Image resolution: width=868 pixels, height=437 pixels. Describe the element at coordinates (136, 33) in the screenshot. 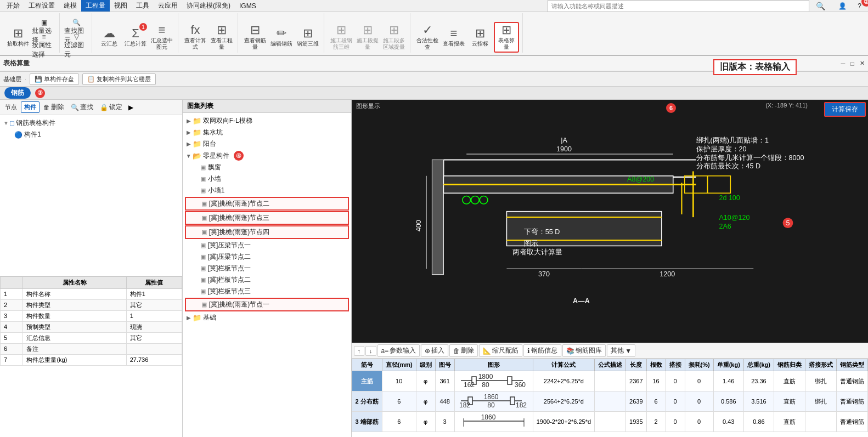

I see `toolbar-group-calc: ☁ 云汇总 Σ 汇总计算 1 ≡ 汇总选中图元` at that location.